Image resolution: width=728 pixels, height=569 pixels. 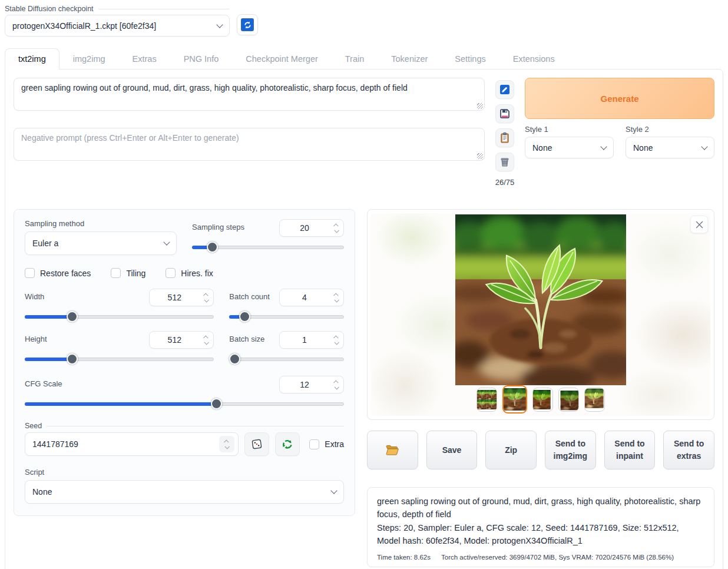 I want to click on vram-usage-text: Torch active/reserved: 3699/4702 MiB, Sy…, so click(x=557, y=557).